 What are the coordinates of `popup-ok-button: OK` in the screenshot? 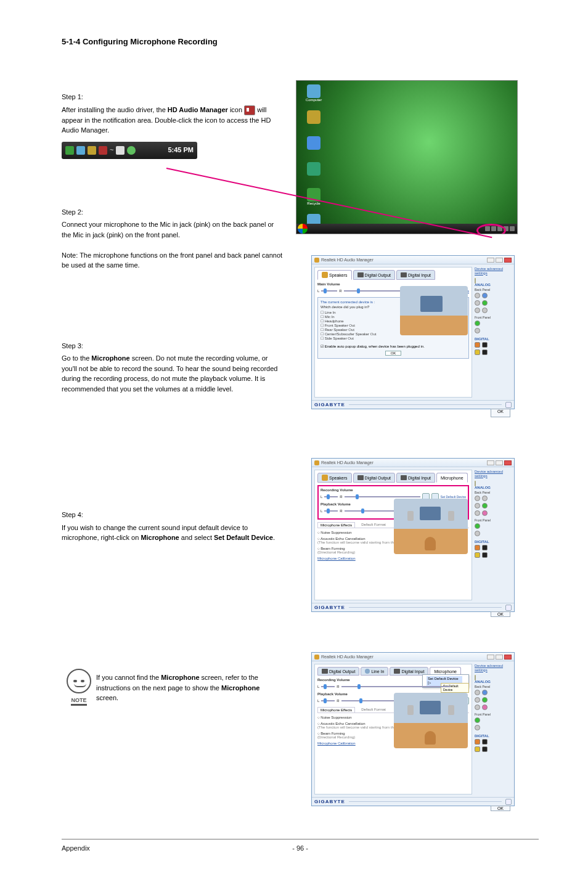 It's located at (393, 353).